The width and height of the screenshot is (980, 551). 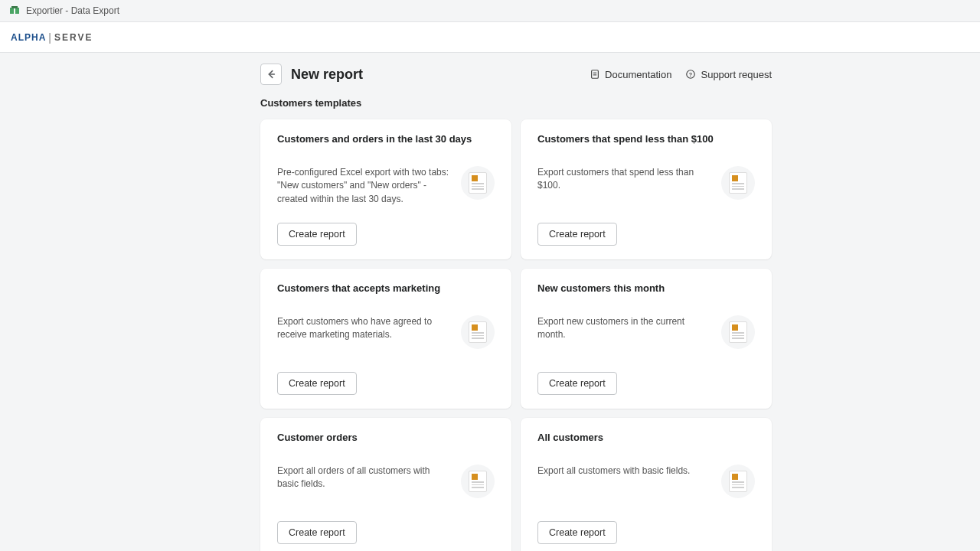 What do you see at coordinates (631, 75) in the screenshot?
I see `documentation-link: Documentation` at bounding box center [631, 75].